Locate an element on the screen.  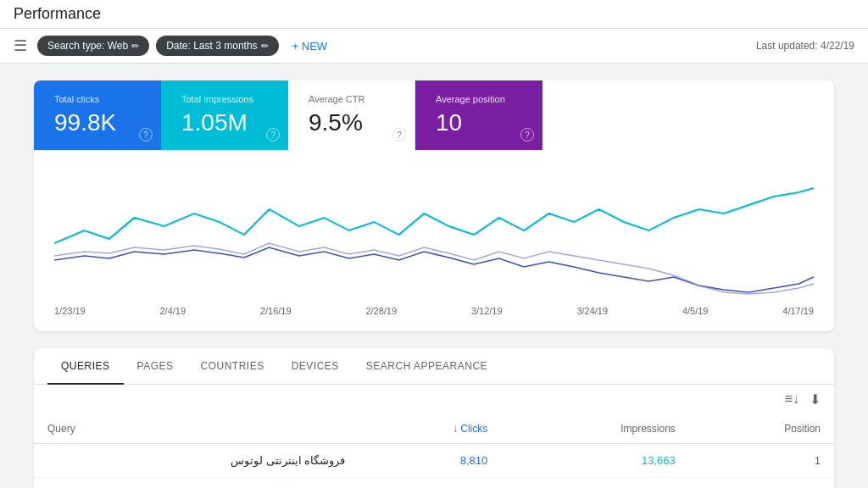
metric-ctr-value: 9.5% is located at coordinates (351, 123).